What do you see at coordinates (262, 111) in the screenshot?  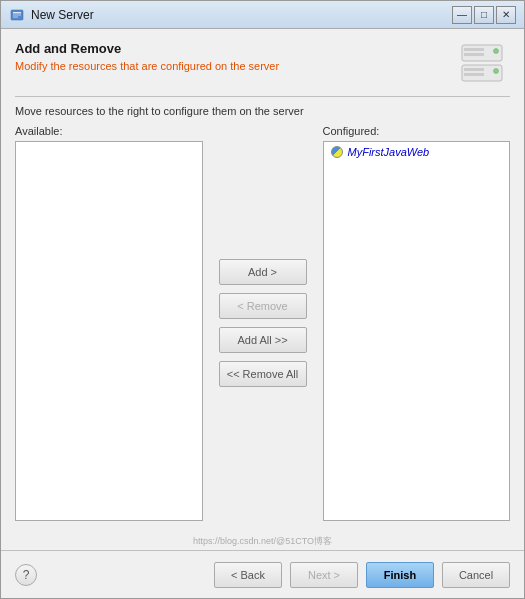 I see `instruction-text: Move resources to the right to configure…` at bounding box center [262, 111].